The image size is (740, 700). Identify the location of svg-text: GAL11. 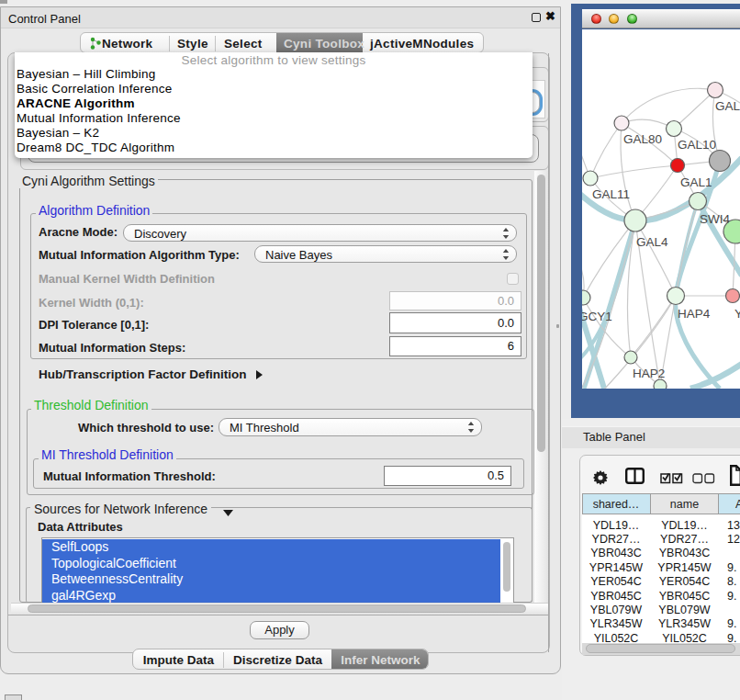
(611, 195).